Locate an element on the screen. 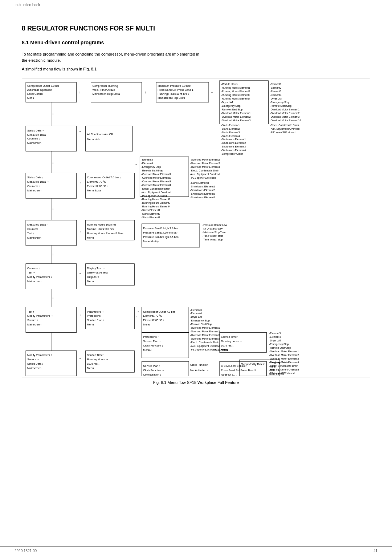  svg-text: Pressure Band1 High 7.8 bar is located at coordinates (160, 228).